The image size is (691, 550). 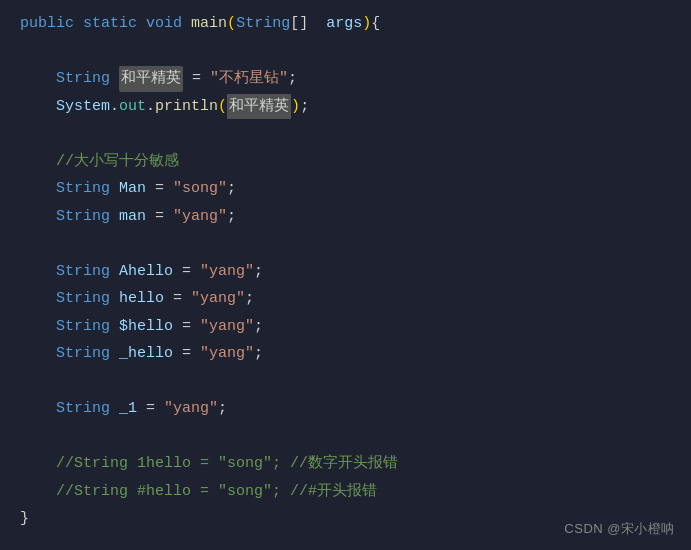 What do you see at coordinates (110, 24) in the screenshot?
I see `keyword-static: static` at bounding box center [110, 24].